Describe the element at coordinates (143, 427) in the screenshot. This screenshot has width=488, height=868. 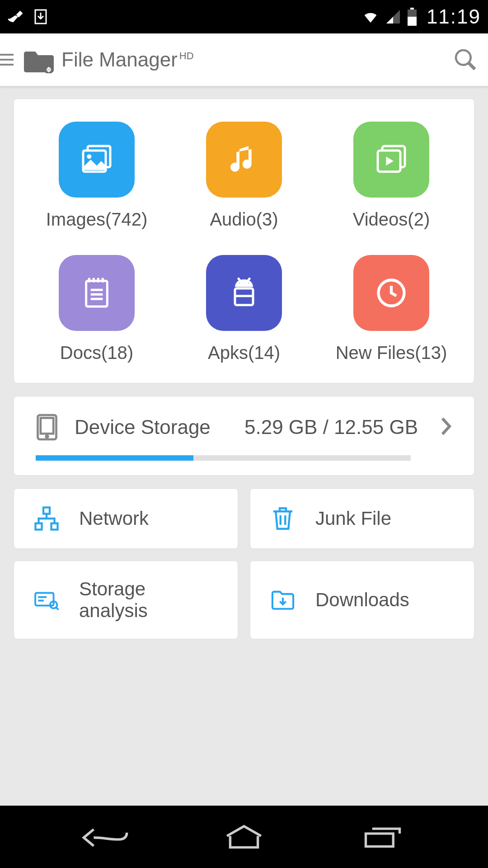
I see `storage-title: Device Storage` at that location.